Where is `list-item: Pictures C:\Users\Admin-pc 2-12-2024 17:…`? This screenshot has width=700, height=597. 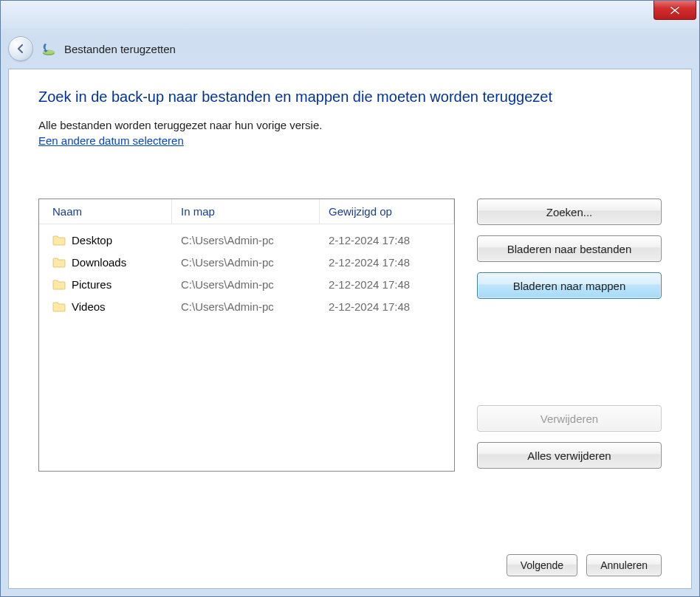 list-item: Pictures C:\Users\Admin-pc 2-12-2024 17:… is located at coordinates (247, 284).